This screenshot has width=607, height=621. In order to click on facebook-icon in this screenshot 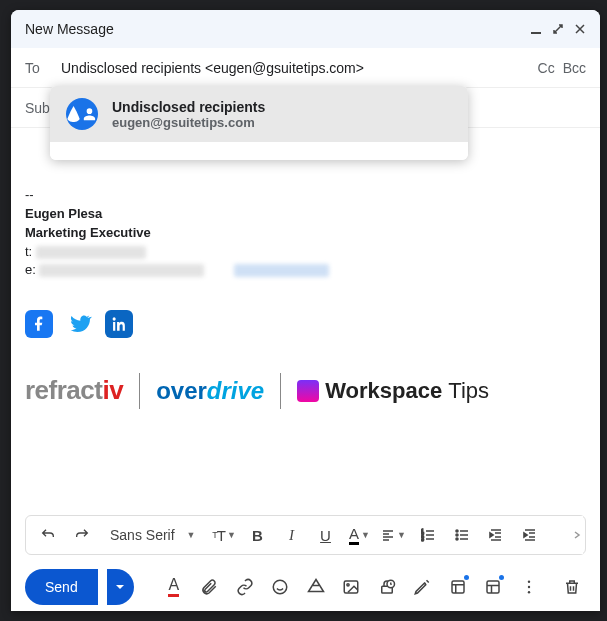, I will do `click(39, 324)`.